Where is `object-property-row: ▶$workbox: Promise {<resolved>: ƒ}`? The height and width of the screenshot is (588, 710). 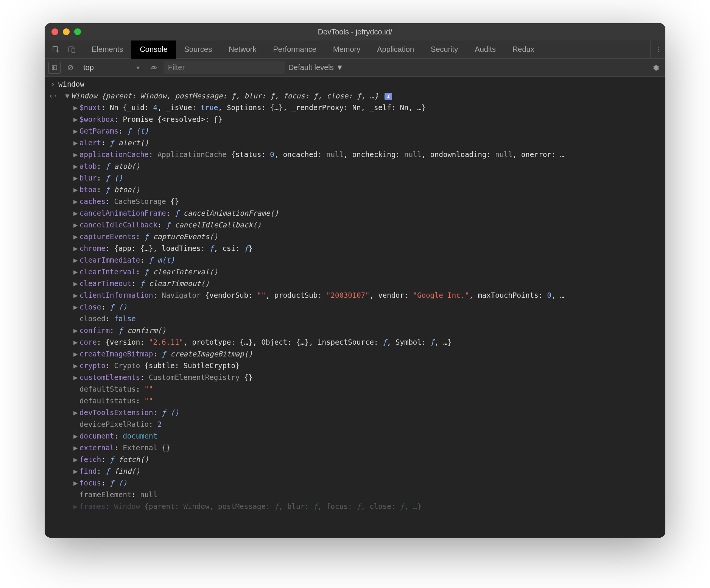
object-property-row: ▶$workbox: Promise {<resolved>: ƒ} is located at coordinates (360, 120).